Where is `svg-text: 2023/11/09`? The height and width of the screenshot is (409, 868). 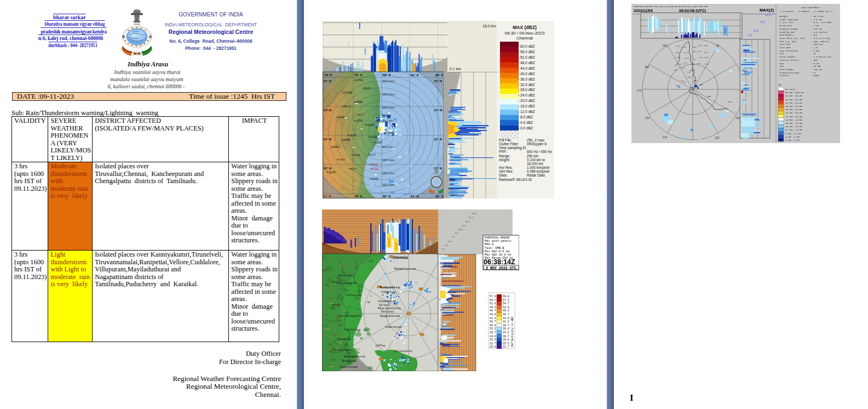
svg-text: 2023/11/09 is located at coordinates (643, 11).